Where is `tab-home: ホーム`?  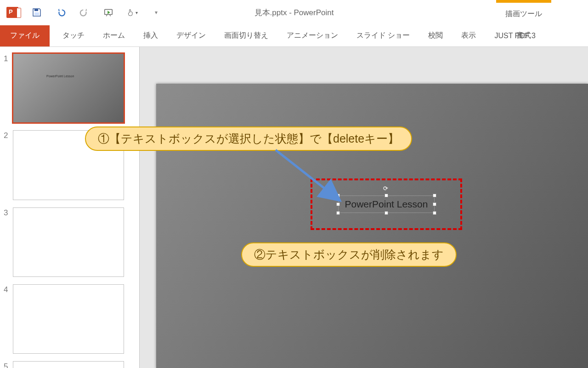 tab-home: ホーム is located at coordinates (114, 36).